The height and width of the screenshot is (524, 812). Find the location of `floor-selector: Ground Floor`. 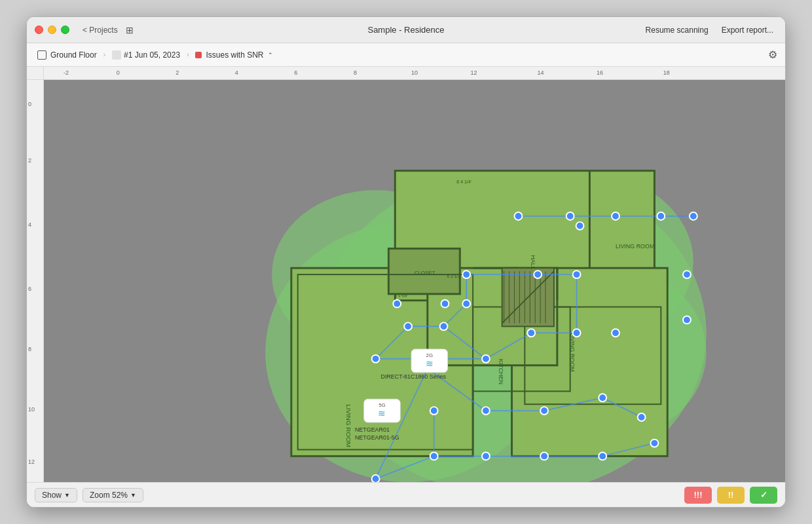

floor-selector: Ground Floor is located at coordinates (67, 55).